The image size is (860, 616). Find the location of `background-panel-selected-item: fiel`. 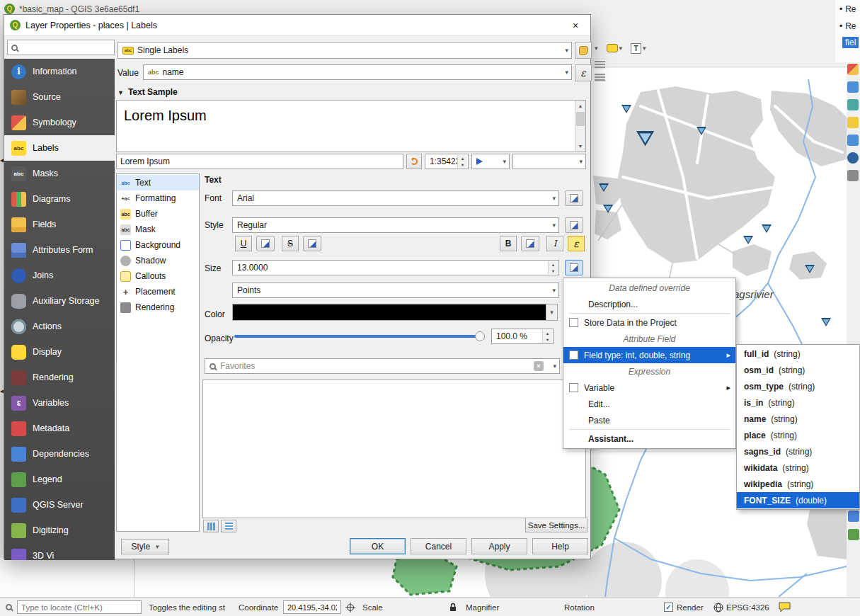

background-panel-selected-item: fiel is located at coordinates (851, 42).